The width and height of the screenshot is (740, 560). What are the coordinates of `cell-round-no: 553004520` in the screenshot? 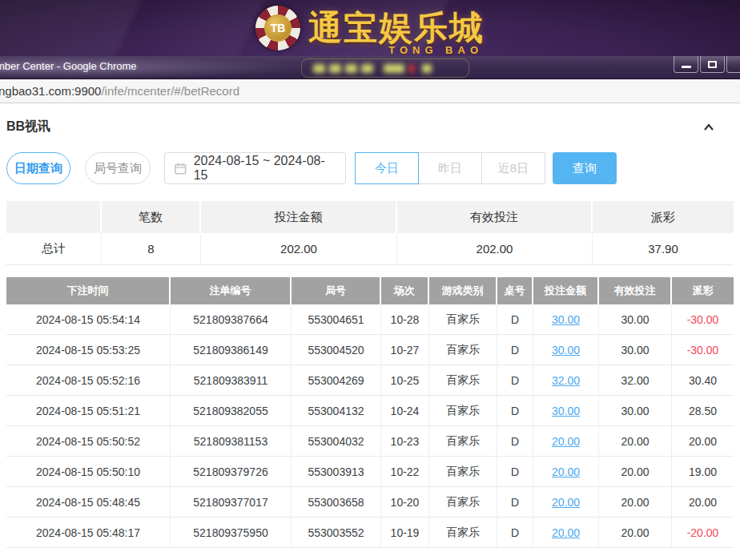 It's located at (336, 350).